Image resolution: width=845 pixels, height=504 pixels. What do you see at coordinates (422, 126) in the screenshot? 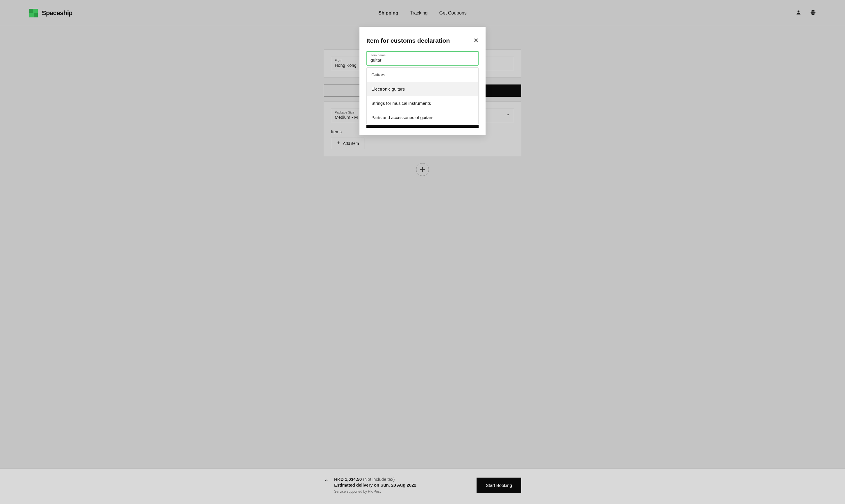
I see `modal-footer-strip` at bounding box center [422, 126].